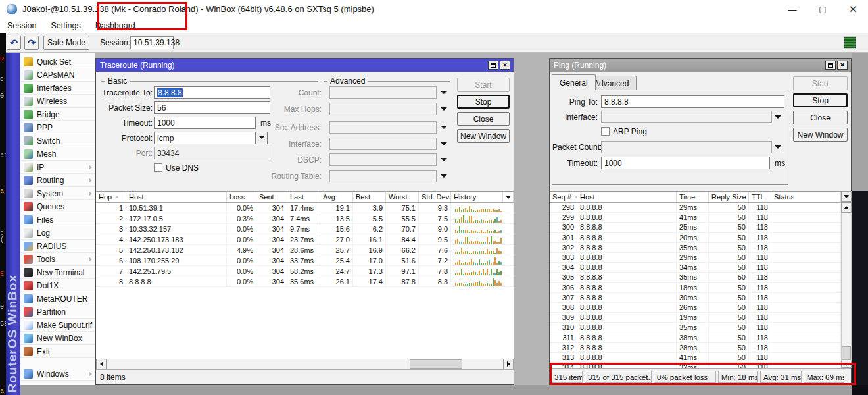  I want to click on traceroute-stop-button: Stop, so click(483, 101).